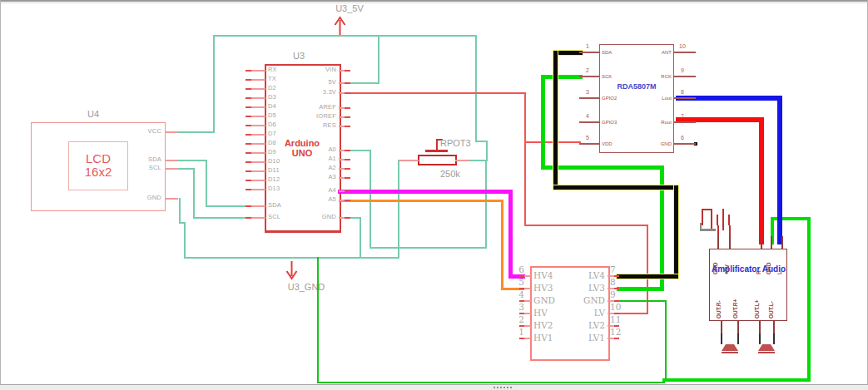  What do you see at coordinates (315, 116) in the screenshot?
I see `pin-label-arduino-IOREF: IOREF` at bounding box center [315, 116].